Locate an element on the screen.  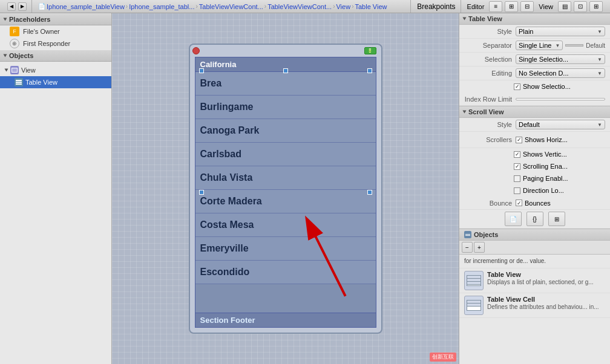
view-icon-1: ▤ is located at coordinates (565, 7).